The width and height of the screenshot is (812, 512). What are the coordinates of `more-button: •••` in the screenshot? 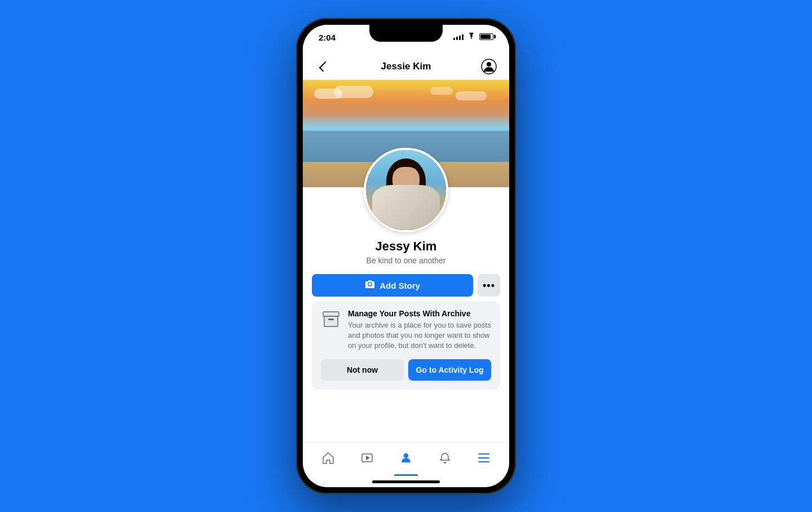 It's located at (489, 285).